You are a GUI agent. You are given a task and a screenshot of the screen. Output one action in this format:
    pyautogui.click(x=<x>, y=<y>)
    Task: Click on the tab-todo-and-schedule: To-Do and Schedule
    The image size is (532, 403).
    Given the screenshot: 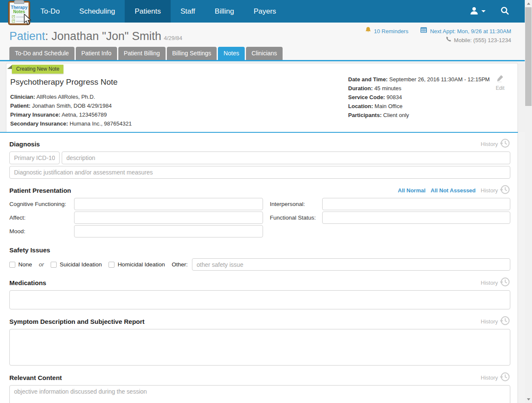 What is the action you would take?
    pyautogui.click(x=42, y=54)
    